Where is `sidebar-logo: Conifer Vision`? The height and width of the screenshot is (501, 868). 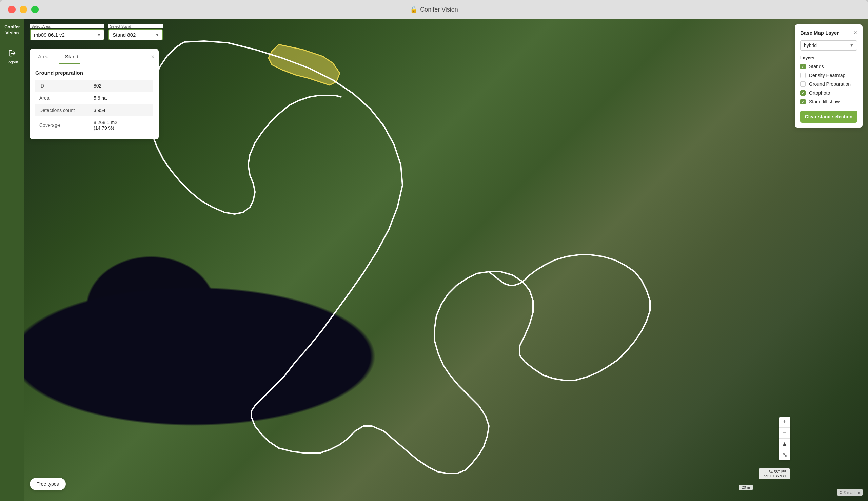 sidebar-logo: Conifer Vision is located at coordinates (12, 30).